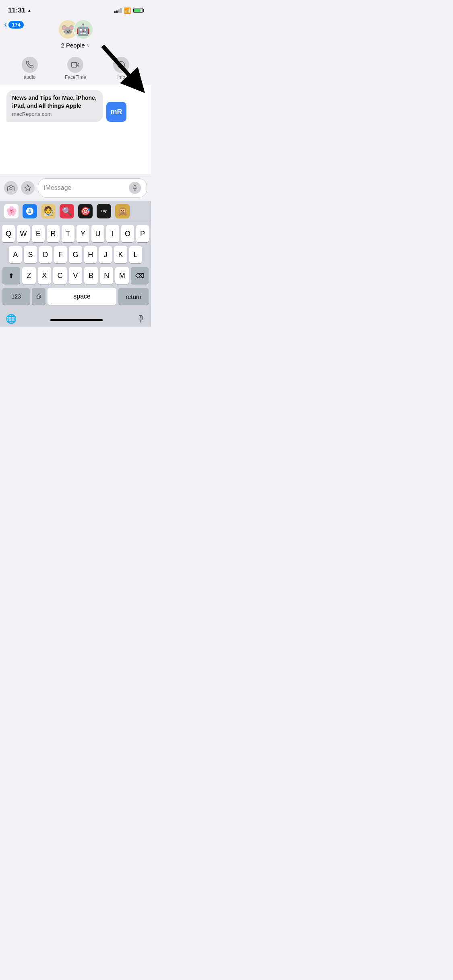 This screenshot has width=453, height=980. Describe the element at coordinates (11, 211) in the screenshot. I see `photos-app-icon: 🌸` at that location.